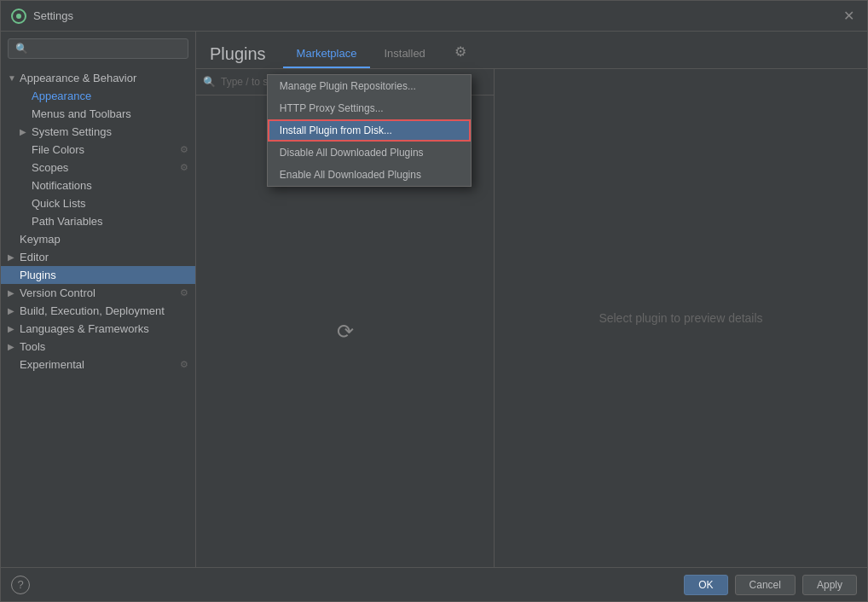  What do you see at coordinates (568, 55) in the screenshot?
I see `tabs-and-gear: Marketplace Installed ⚙ Manage Plugin Re…` at bounding box center [568, 55].